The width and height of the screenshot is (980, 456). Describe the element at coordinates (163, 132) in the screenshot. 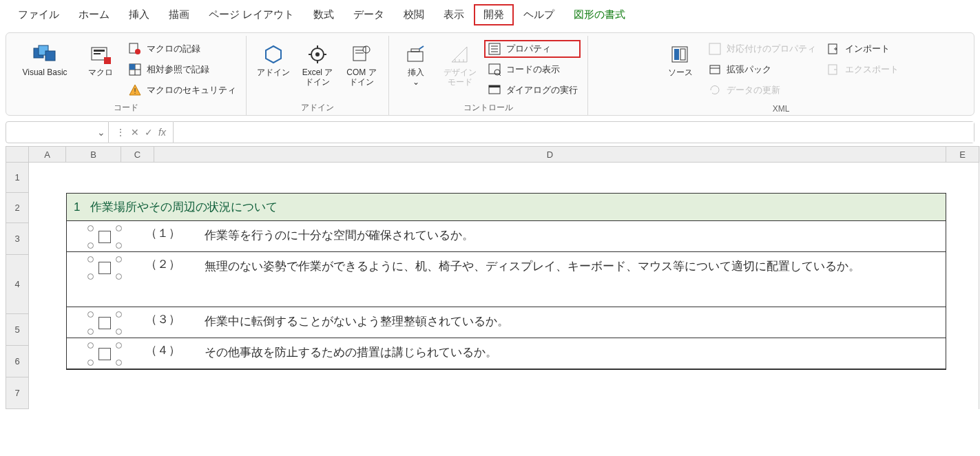

I see `fx-icon: fx` at that location.